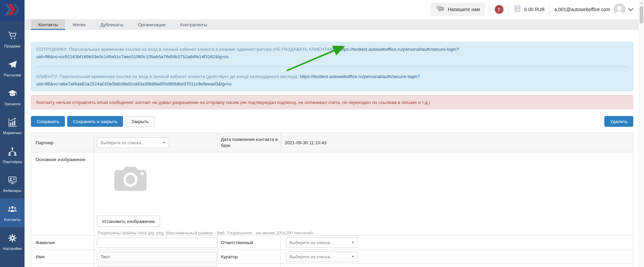  Describe the element at coordinates (12, 36) in the screenshot. I see `cart-icon` at that location.